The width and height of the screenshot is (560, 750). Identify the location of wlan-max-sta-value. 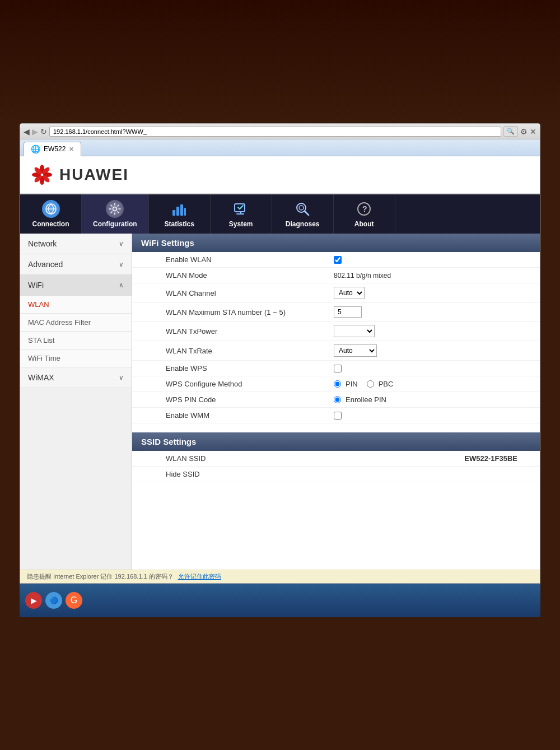
(431, 312).